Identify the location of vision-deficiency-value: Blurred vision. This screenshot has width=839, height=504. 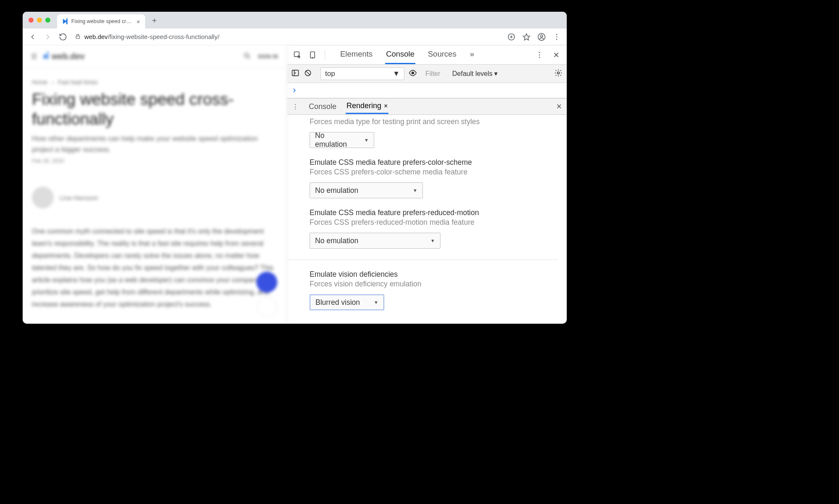
(338, 303).